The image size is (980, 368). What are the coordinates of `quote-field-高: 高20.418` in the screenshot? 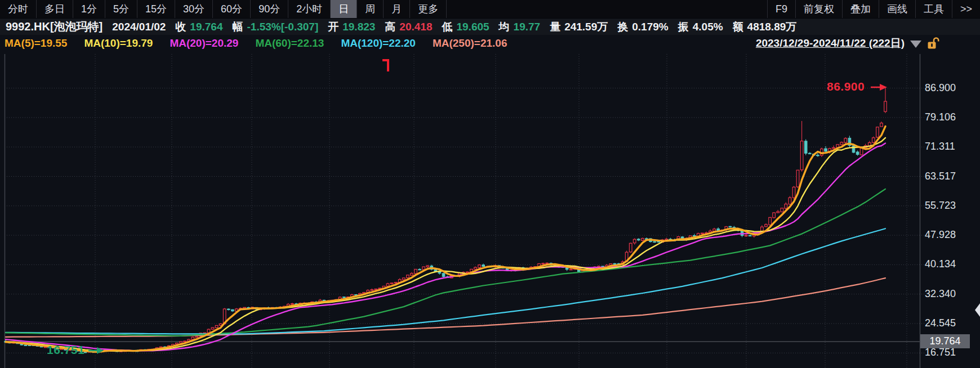 It's located at (408, 27).